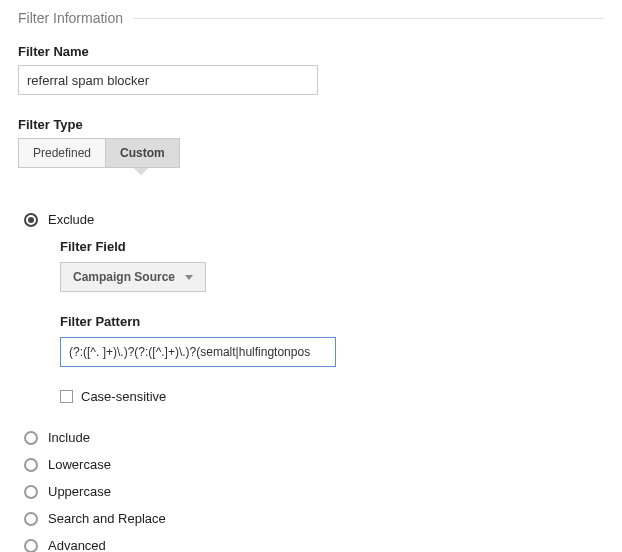  I want to click on mode-search-replace-row: Search and Replace, so click(314, 518).